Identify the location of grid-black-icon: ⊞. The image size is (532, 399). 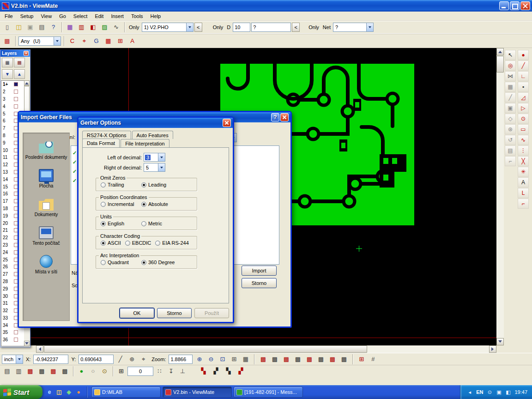
(121, 371).